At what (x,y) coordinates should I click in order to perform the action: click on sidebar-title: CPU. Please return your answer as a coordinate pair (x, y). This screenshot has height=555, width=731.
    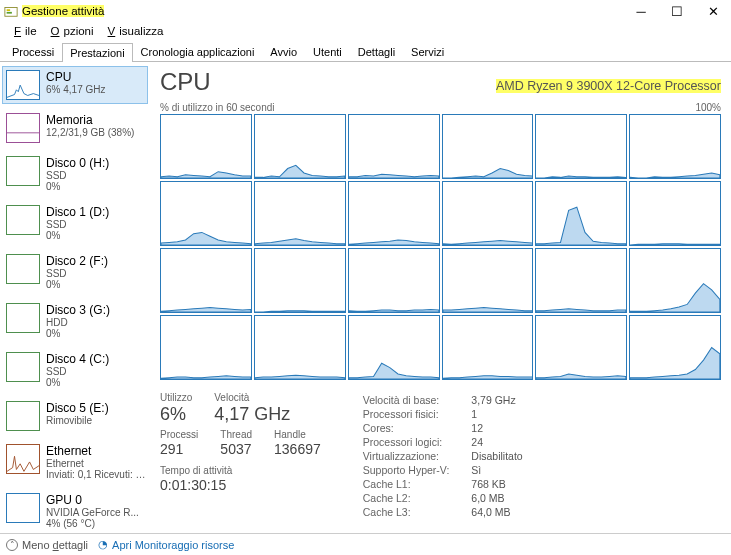
    Looking at the image, I should click on (76, 77).